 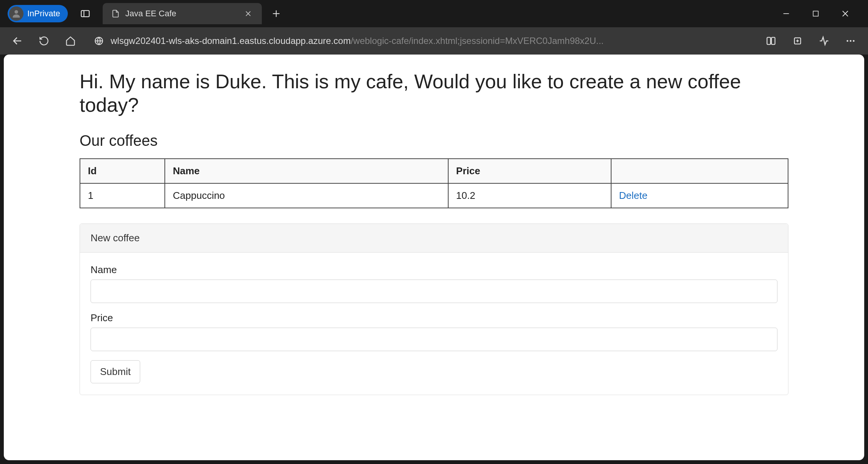 What do you see at coordinates (434, 14) in the screenshot?
I see `title-bar: InPrivate Java EE Cafe` at bounding box center [434, 14].